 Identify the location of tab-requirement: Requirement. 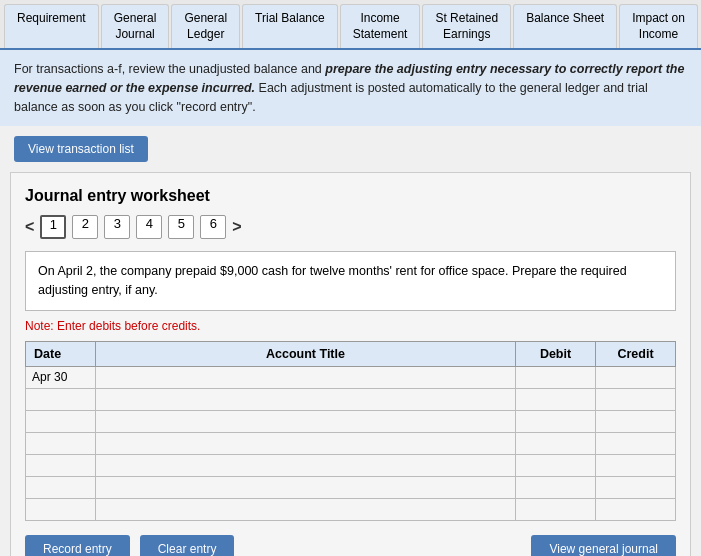
(52, 26).